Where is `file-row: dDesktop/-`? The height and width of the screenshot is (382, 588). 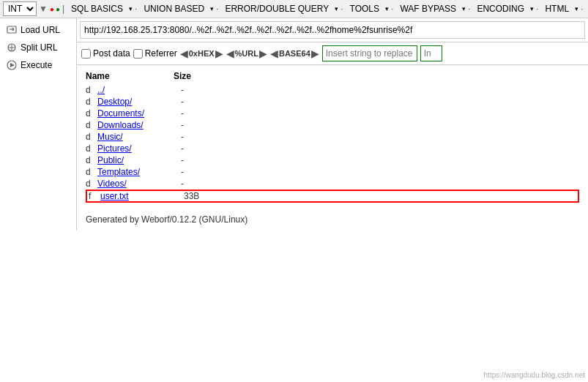 file-row: dDesktop/- is located at coordinates (332, 102).